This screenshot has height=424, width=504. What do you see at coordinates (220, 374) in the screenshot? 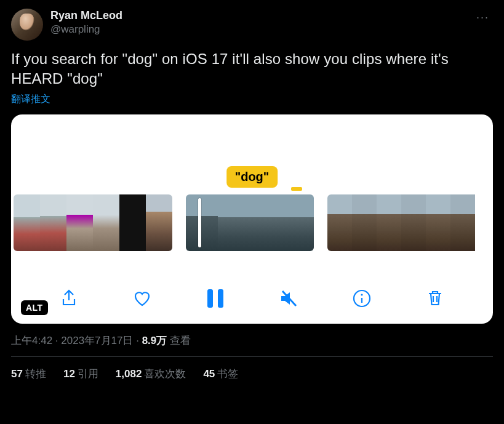
I see `bookmarks-stat: 45书签` at bounding box center [220, 374].